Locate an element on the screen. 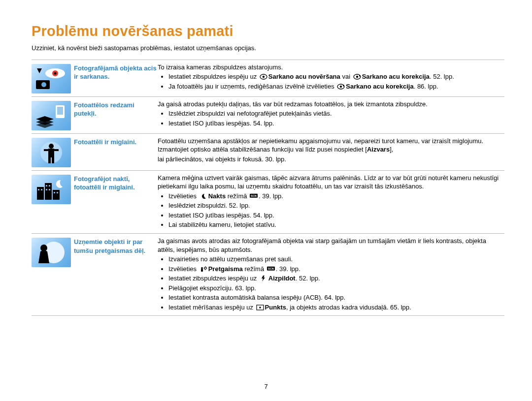 Image resolution: width=532 pixels, height=401 pixels. page-title: Problēmu novēršanas pamati is located at coordinates (268, 31).